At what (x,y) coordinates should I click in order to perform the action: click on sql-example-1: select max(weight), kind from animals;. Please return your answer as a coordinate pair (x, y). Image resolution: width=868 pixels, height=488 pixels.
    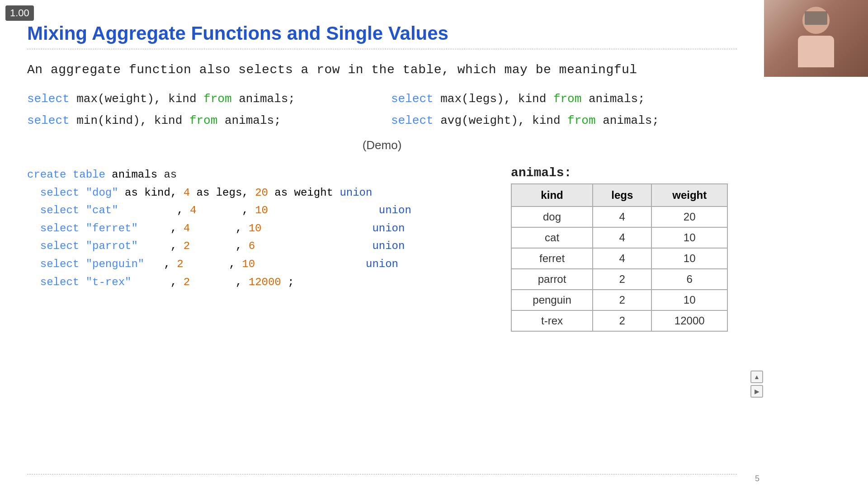
    Looking at the image, I should click on (200, 99).